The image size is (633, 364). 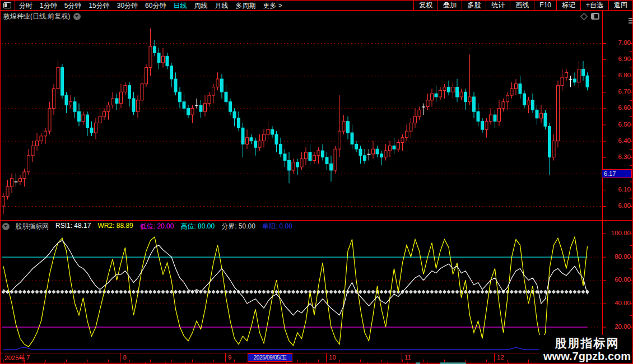 What do you see at coordinates (26, 6) in the screenshot?
I see `menu-item-0: 分时` at bounding box center [26, 6].